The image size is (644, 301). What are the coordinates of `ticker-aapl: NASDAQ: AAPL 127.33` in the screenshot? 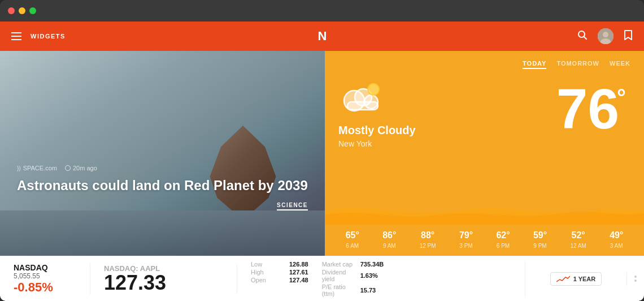 It's located at (164, 278).